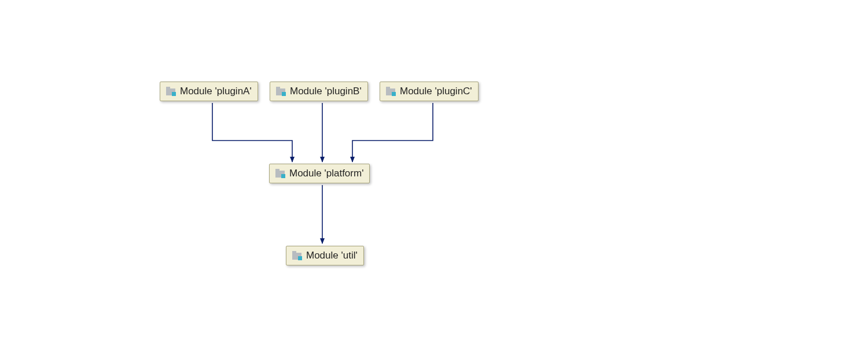 Image resolution: width=868 pixels, height=347 pixels. What do you see at coordinates (429, 91) in the screenshot?
I see `module-node-pluginC: Module 'pluginC'` at bounding box center [429, 91].